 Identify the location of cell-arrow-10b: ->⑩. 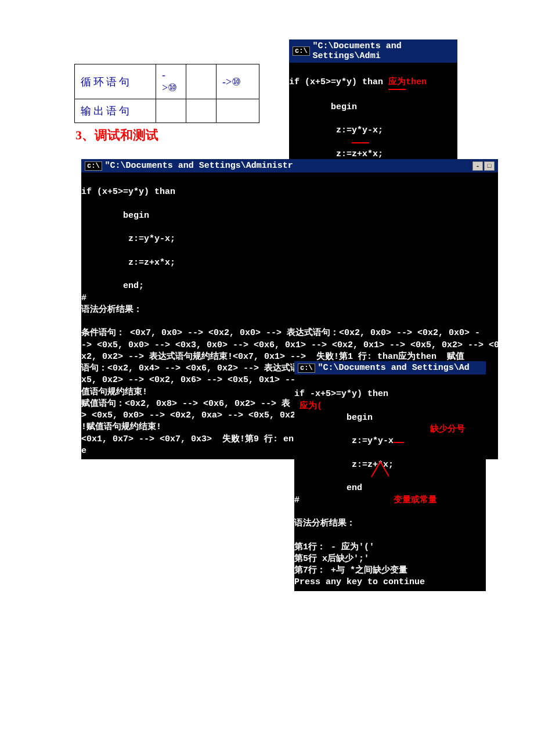
(238, 82).